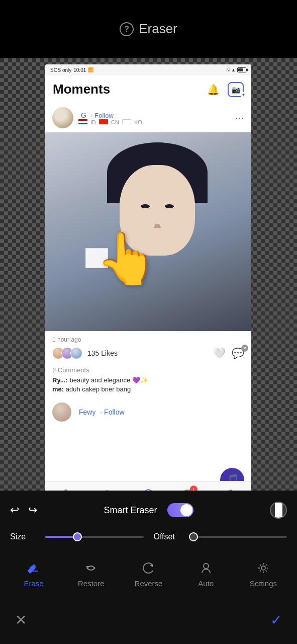 Image resolution: width=297 pixels, height=644 pixels. Describe the element at coordinates (169, 206) in the screenshot. I see `eye-right` at that location.